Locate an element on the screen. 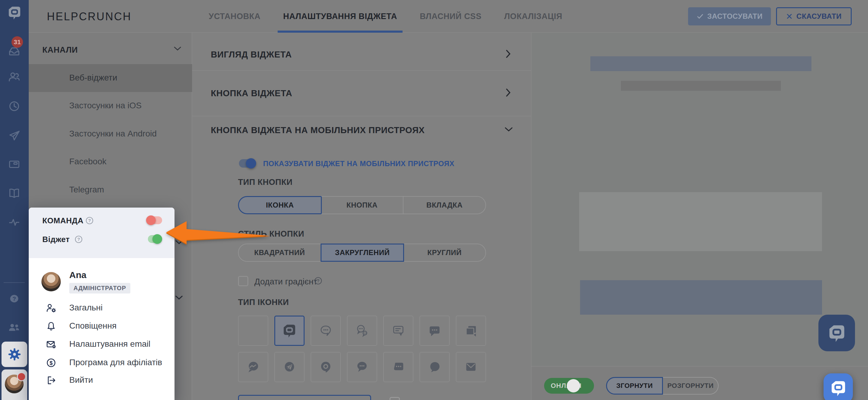  settings-nav-active is located at coordinates (14, 355).